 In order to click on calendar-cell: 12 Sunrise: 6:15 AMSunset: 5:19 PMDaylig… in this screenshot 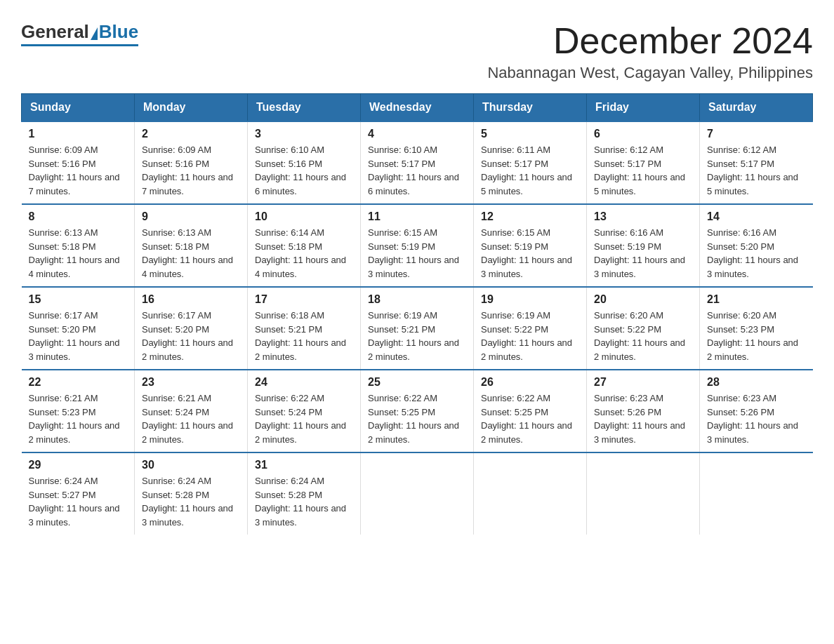, I will do `click(531, 246)`.